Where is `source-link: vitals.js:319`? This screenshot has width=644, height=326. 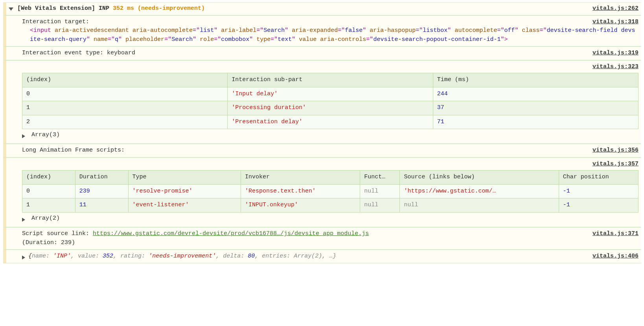 source-link: vitals.js:319 is located at coordinates (612, 54).